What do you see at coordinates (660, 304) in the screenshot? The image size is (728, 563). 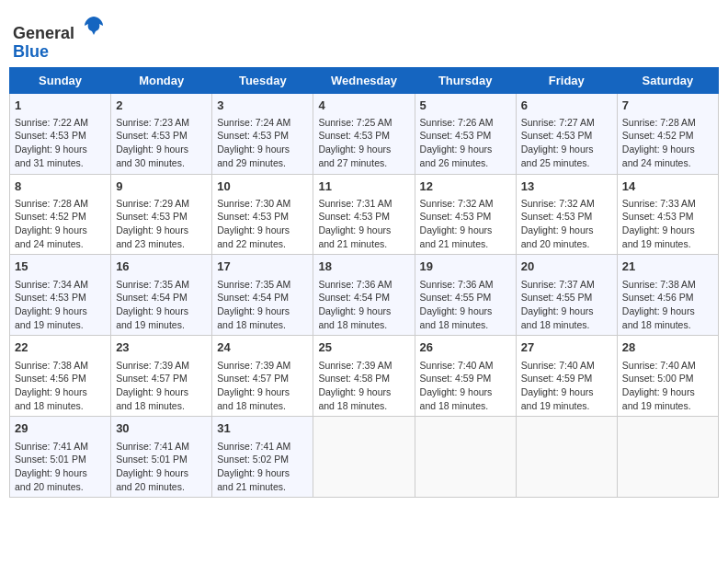 I see `cell-info: Sunrise: 7:38 AM Sunset: 4:56 PM Dayligh…` at bounding box center [660, 304].